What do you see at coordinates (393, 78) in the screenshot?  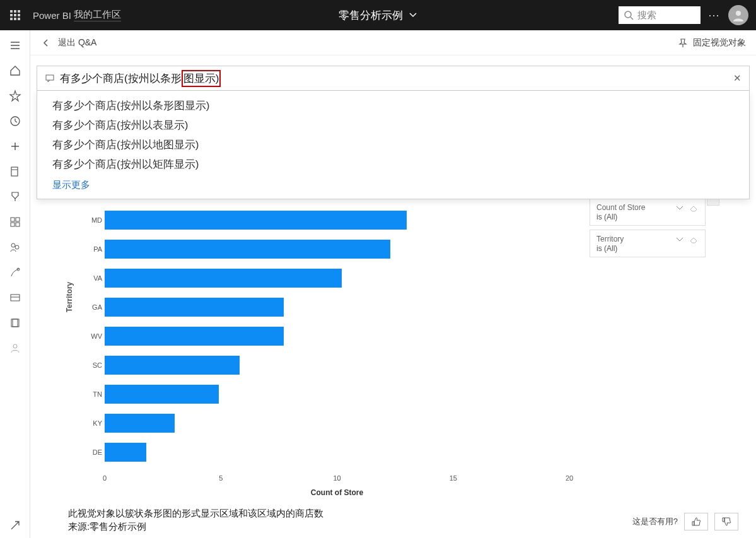 I see `qna-input: 有多少个商店(按州以条形图显示) ✕` at bounding box center [393, 78].